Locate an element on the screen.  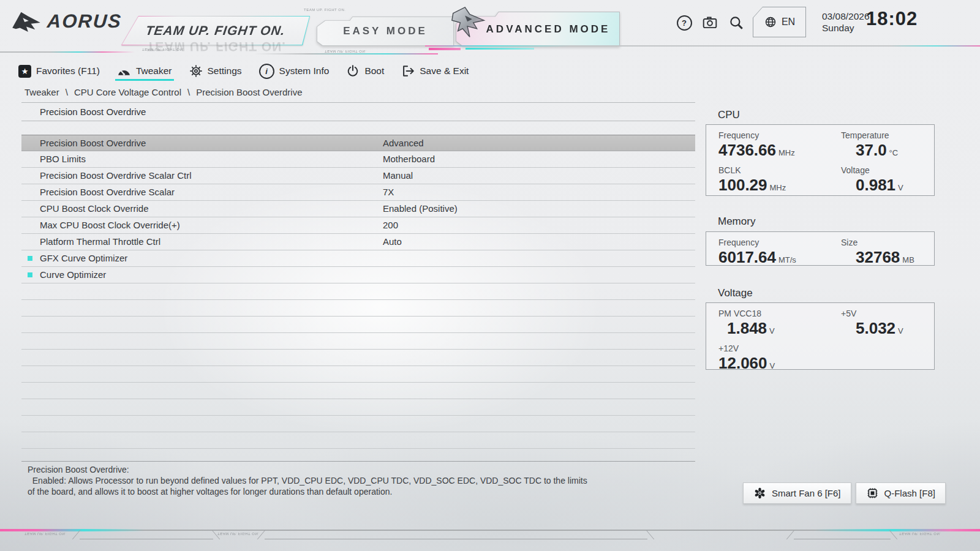
setting-label: Curve Optimizer is located at coordinates (73, 274).